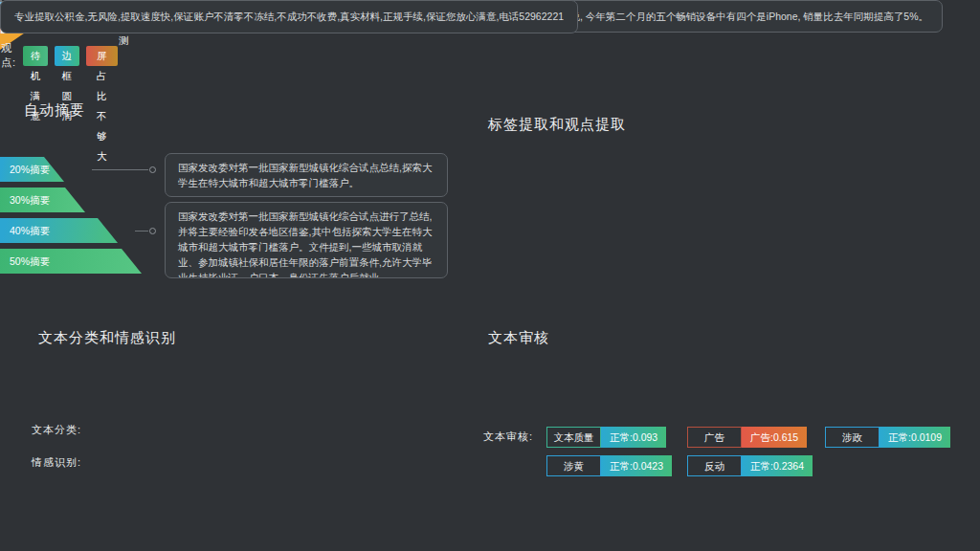 The image size is (980, 551). I want to click on review-badge-reaction: 反动 正常:0.2364, so click(750, 466).